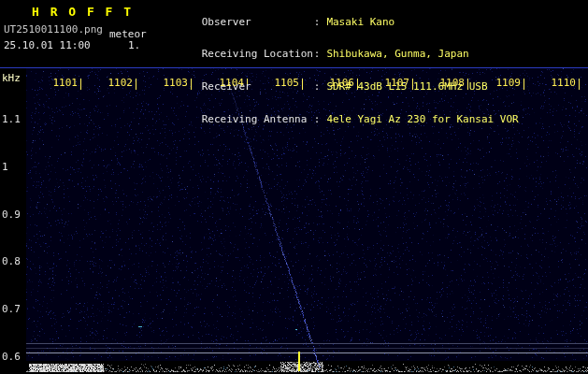  I want to click on receiving-location-label: Receiving Location, so click(258, 54).